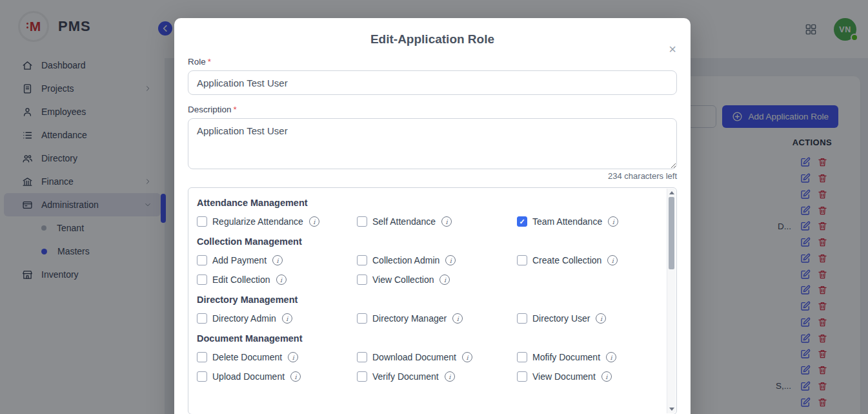 This screenshot has height=414, width=868. What do you see at coordinates (567, 260) in the screenshot?
I see `permission-option-label: Create Collection` at bounding box center [567, 260].